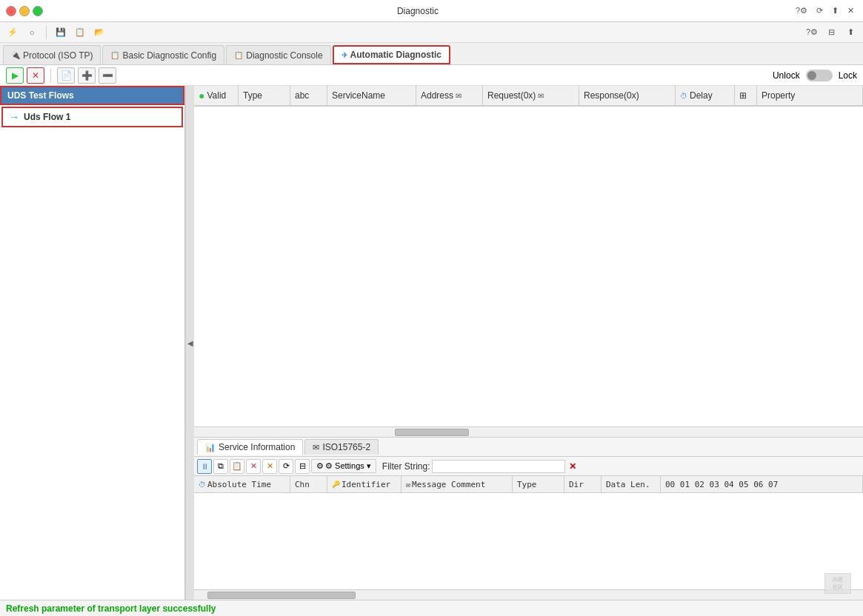  I want to click on play-btn: ▶, so click(15, 76).